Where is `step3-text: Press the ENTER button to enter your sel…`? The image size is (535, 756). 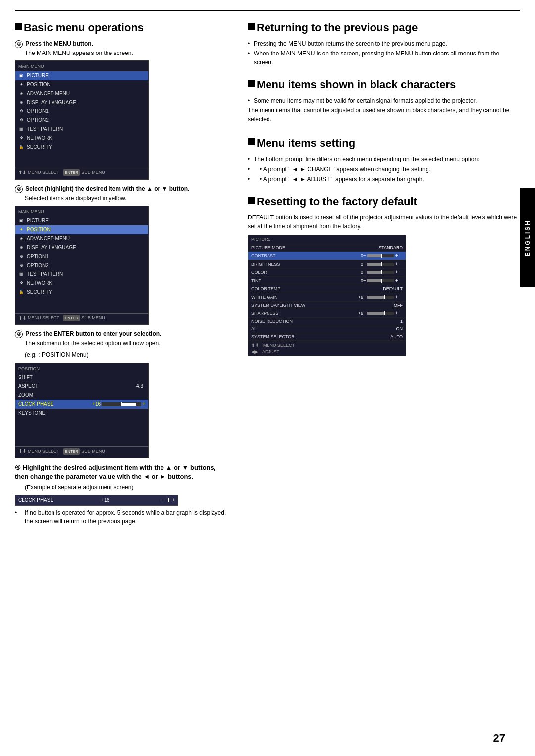 step3-text: Press the ENTER button to enter your sel… is located at coordinates (93, 334).